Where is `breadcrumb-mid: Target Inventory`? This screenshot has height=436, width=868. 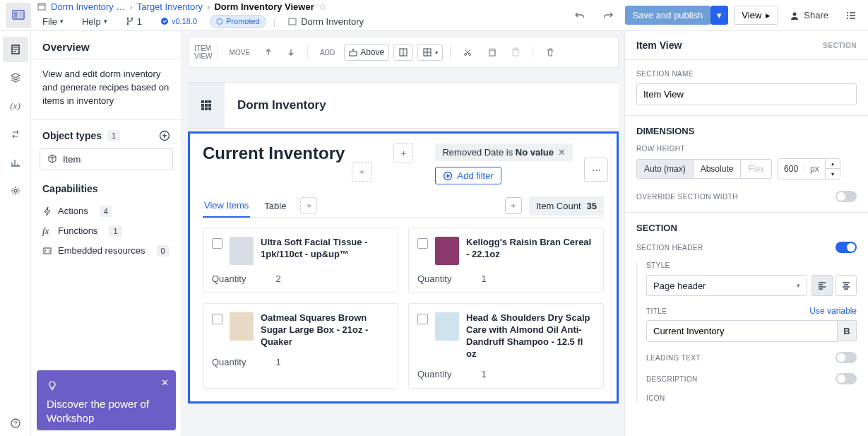
breadcrumb-mid: Target Inventory is located at coordinates (170, 7).